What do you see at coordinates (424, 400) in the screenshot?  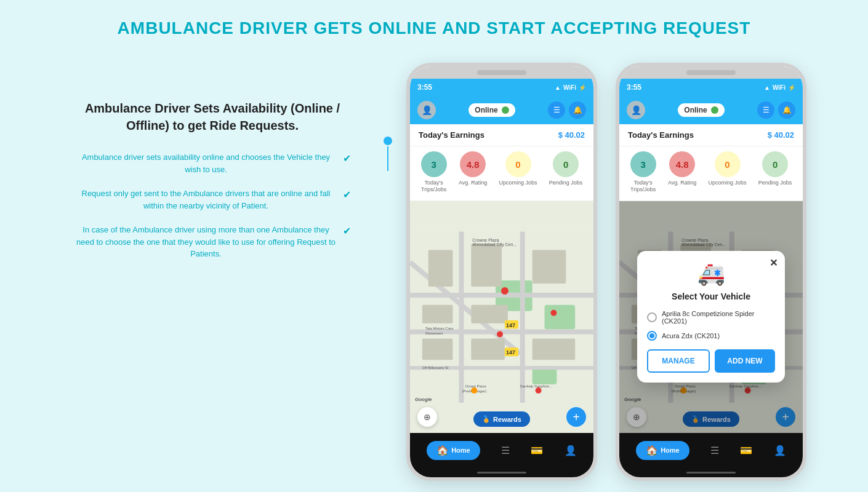 I see `google-logo-1: Google` at bounding box center [424, 400].